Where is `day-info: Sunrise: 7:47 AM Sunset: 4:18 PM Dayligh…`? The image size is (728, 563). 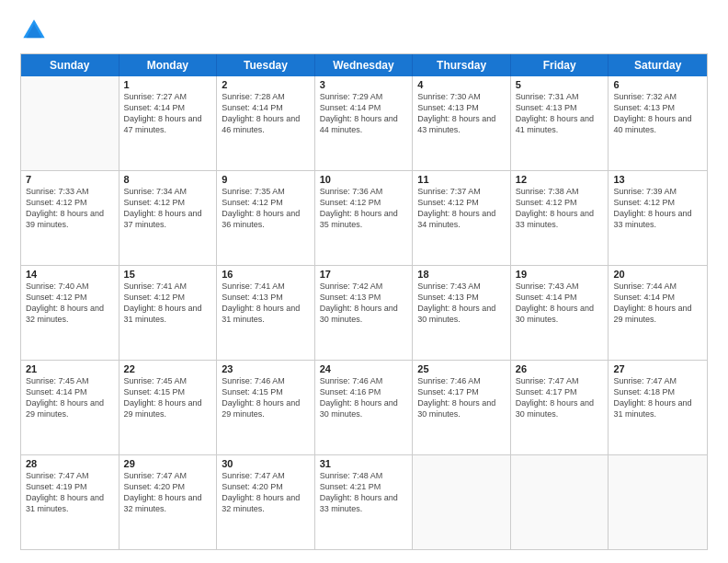
day-info: Sunrise: 7:47 AM Sunset: 4:18 PM Dayligh… is located at coordinates (658, 397).